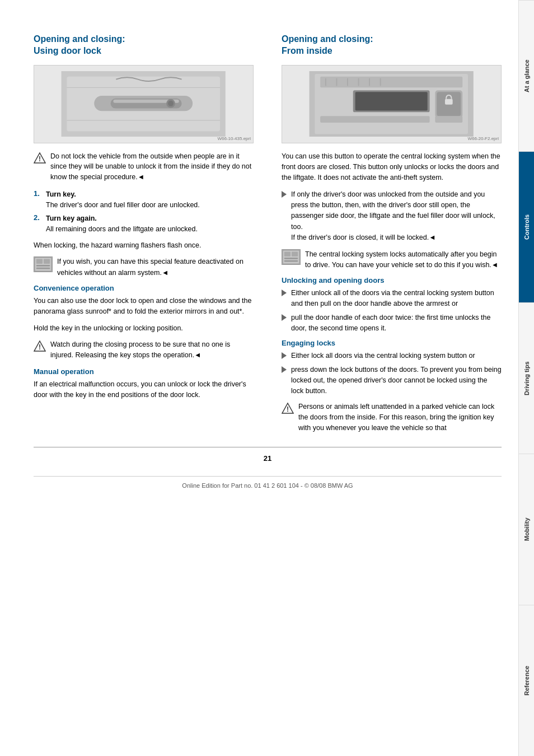 The width and height of the screenshot is (534, 756). What do you see at coordinates (152, 350) in the screenshot?
I see `warning-text-2: Watch during the closing process to be s…` at bounding box center [152, 350].